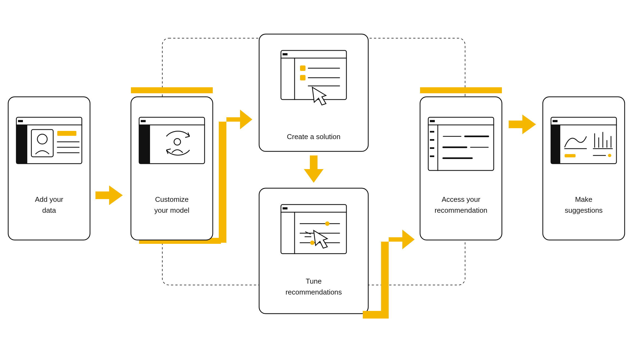 The image size is (644, 342). Describe the element at coordinates (172, 199) in the screenshot. I see `step-label: Customize` at that location.